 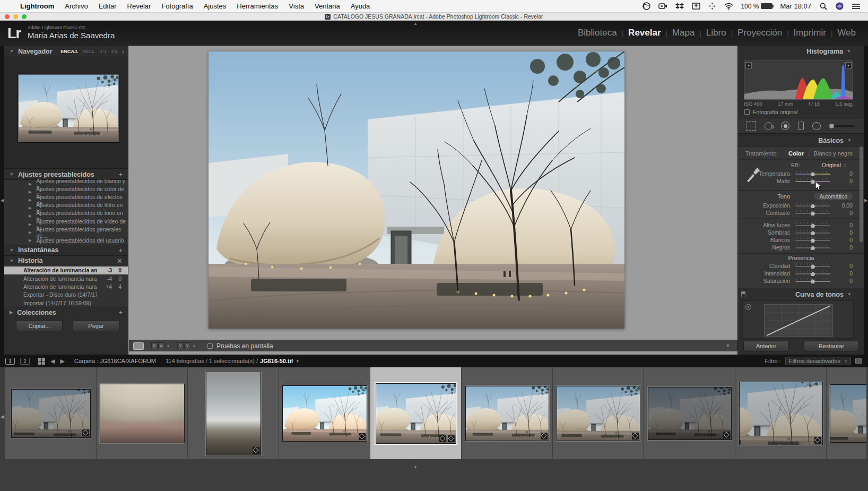 I want to click on module-biblioteca: Biblioteca, so click(x=597, y=33).